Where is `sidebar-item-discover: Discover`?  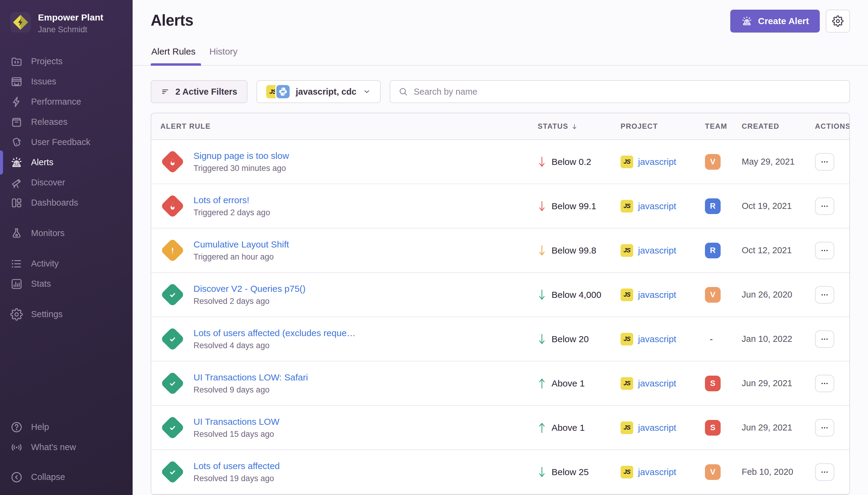
sidebar-item-discover: Discover is located at coordinates (66, 183).